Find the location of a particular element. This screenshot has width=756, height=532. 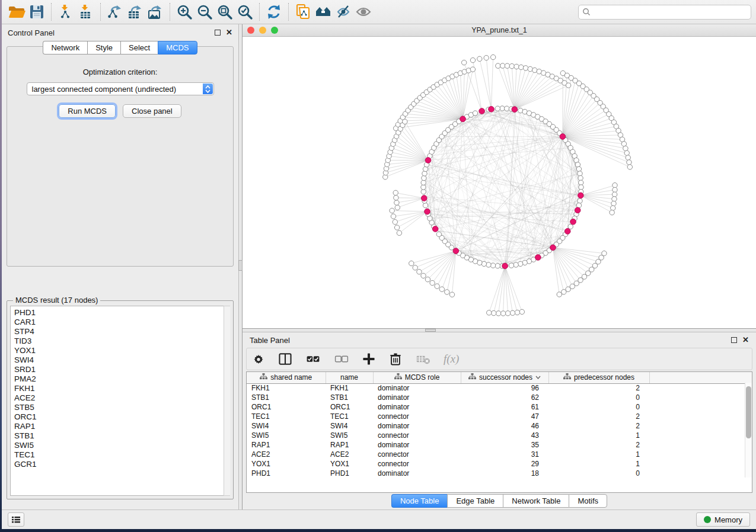

close-panel-button: Close panel is located at coordinates (152, 111).